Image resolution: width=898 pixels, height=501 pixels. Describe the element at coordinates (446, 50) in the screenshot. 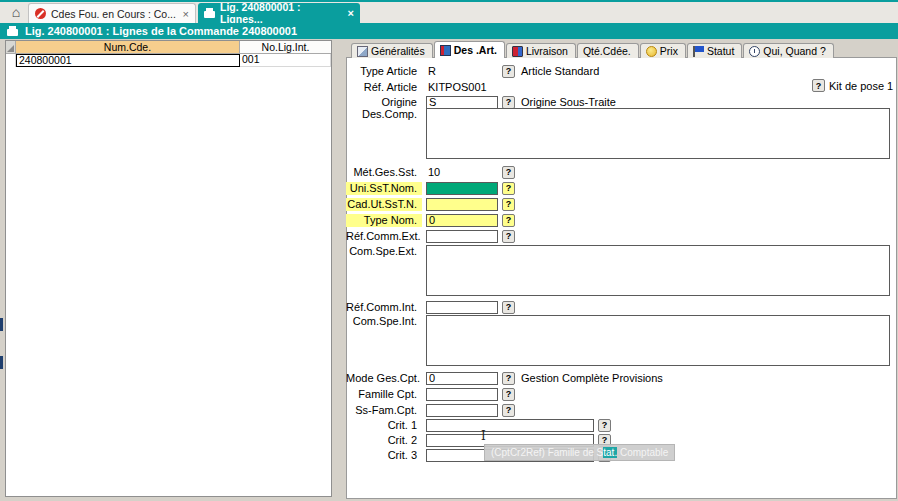

I see `book-icon` at that location.